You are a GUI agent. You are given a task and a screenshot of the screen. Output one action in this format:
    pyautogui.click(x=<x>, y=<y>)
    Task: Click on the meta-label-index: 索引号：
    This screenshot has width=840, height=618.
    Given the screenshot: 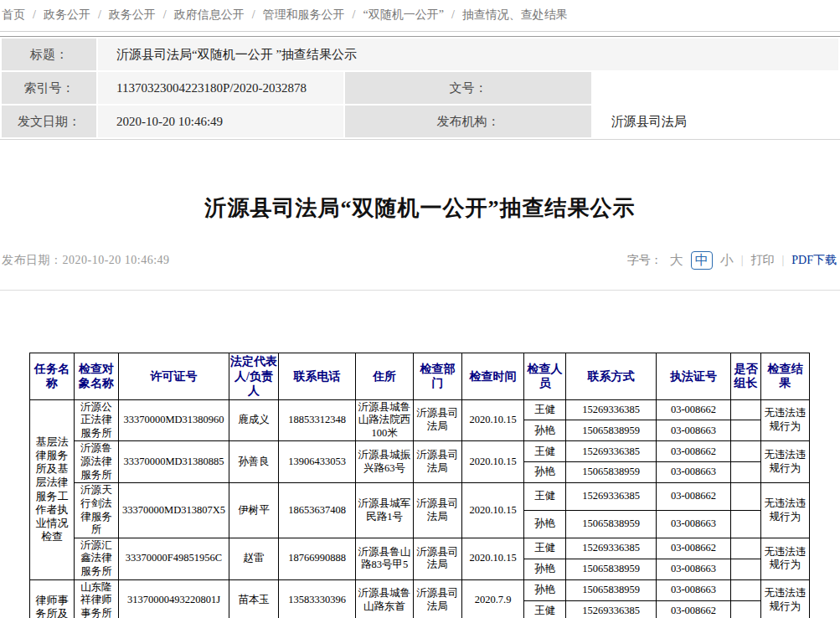 What is the action you would take?
    pyautogui.click(x=49, y=88)
    